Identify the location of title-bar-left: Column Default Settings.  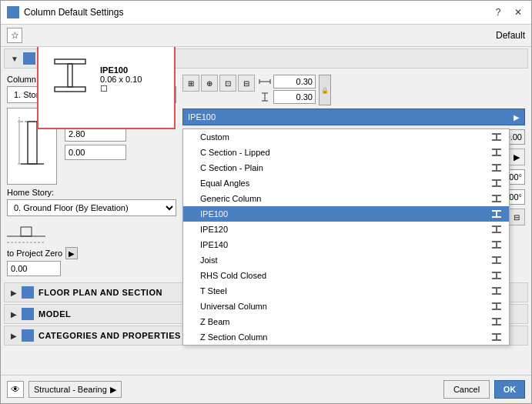
(65, 12).